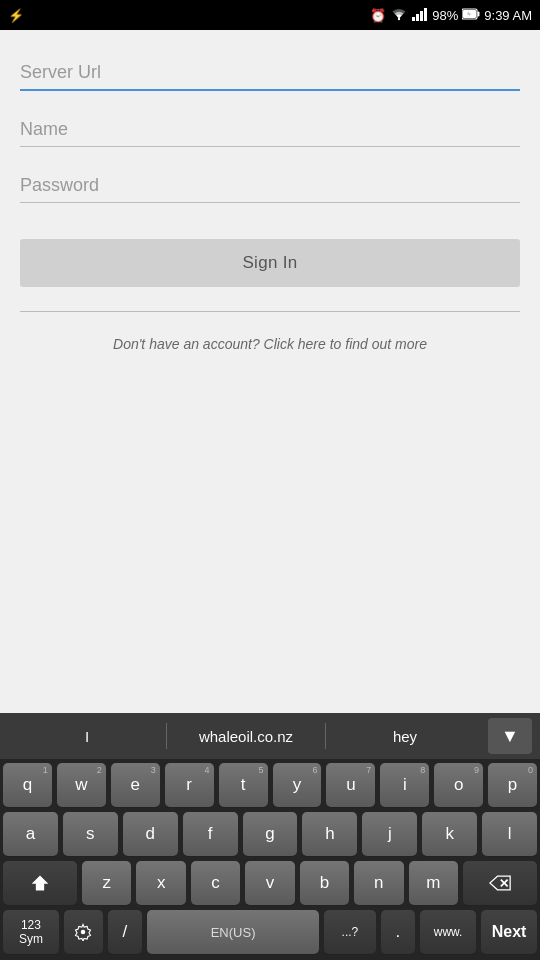  What do you see at coordinates (28, 785) in the screenshot?
I see `key-q: q1` at bounding box center [28, 785].